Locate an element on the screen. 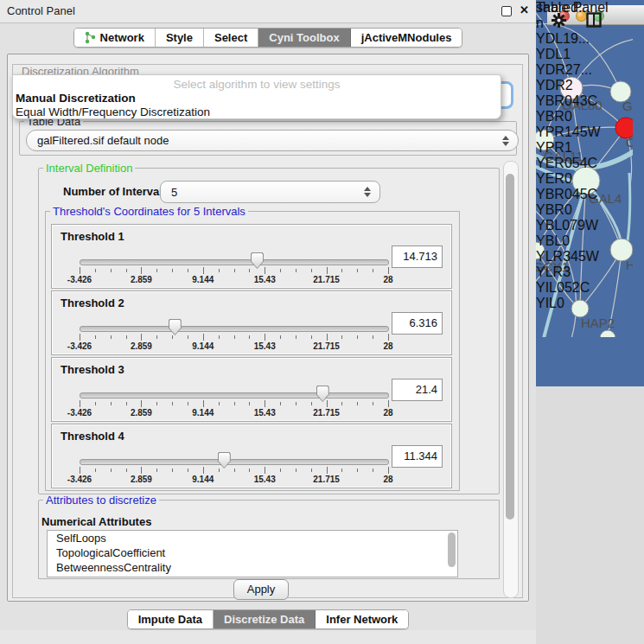  tab-label: Select is located at coordinates (231, 38).